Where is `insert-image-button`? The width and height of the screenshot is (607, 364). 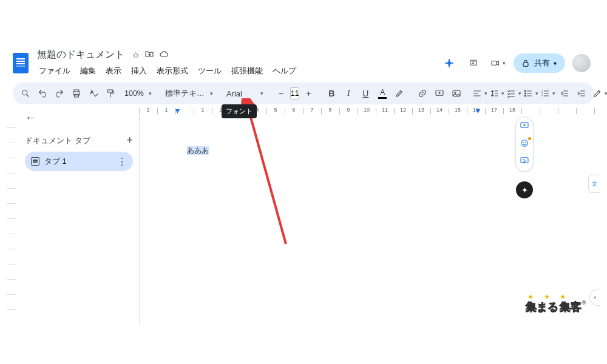
insert-image-button is located at coordinates (456, 93).